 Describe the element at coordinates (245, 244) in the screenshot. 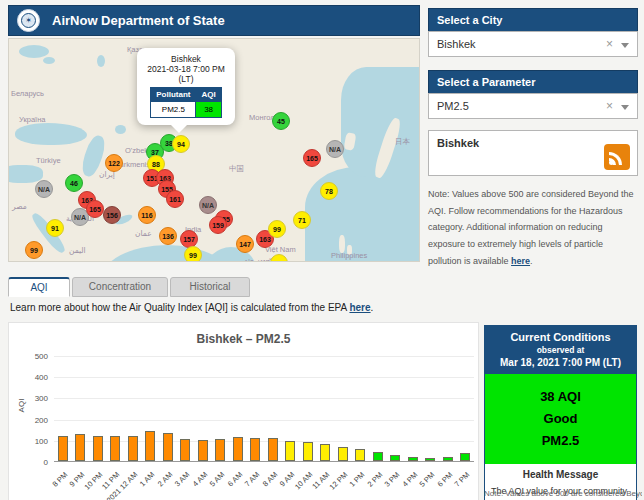

I see `aqi-marker: 147` at that location.